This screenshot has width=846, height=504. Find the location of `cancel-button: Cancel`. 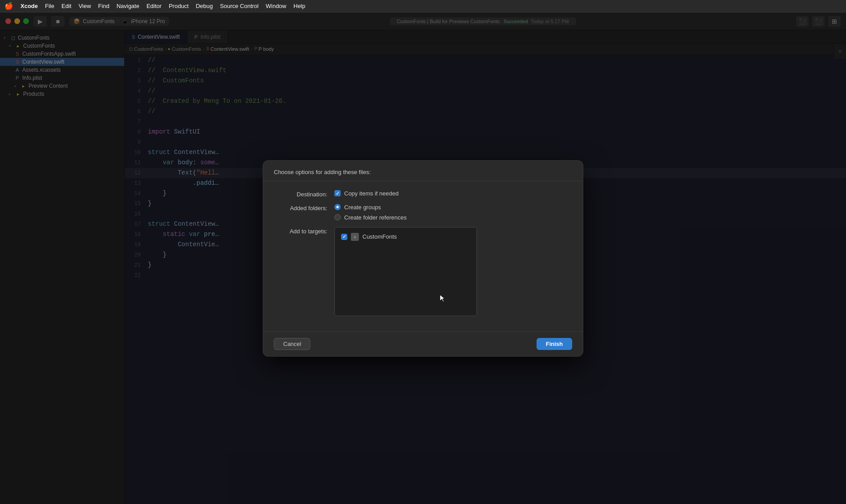

cancel-button: Cancel is located at coordinates (292, 344).